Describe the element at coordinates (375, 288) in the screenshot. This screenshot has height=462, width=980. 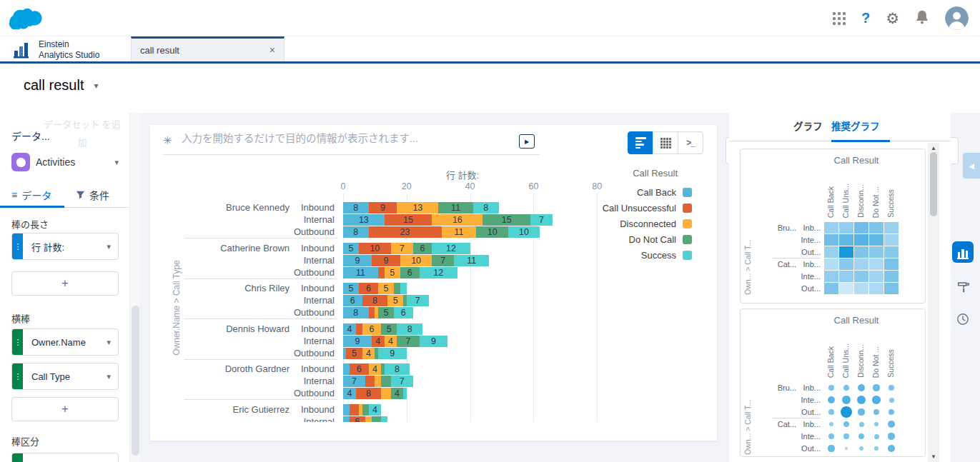
I see `stacked-bar: 565` at that location.